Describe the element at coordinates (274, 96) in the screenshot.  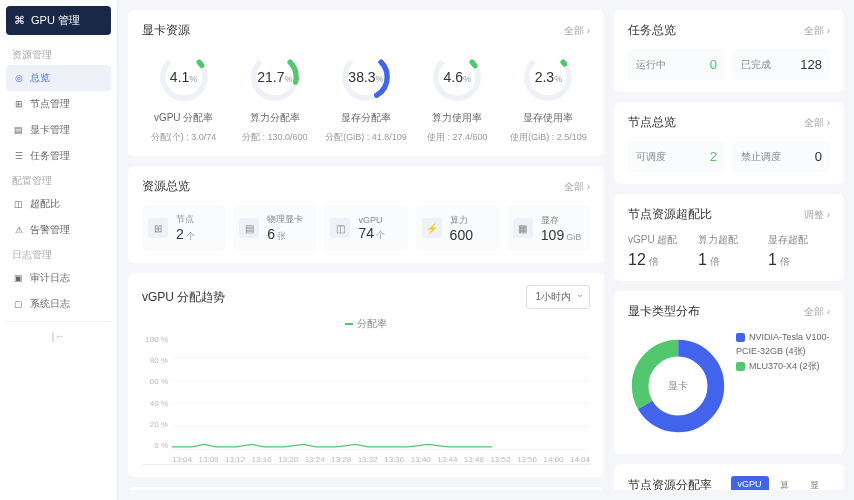
I see `gauge: 21.7%算力分配率分配 : 130.0/600` at that location.